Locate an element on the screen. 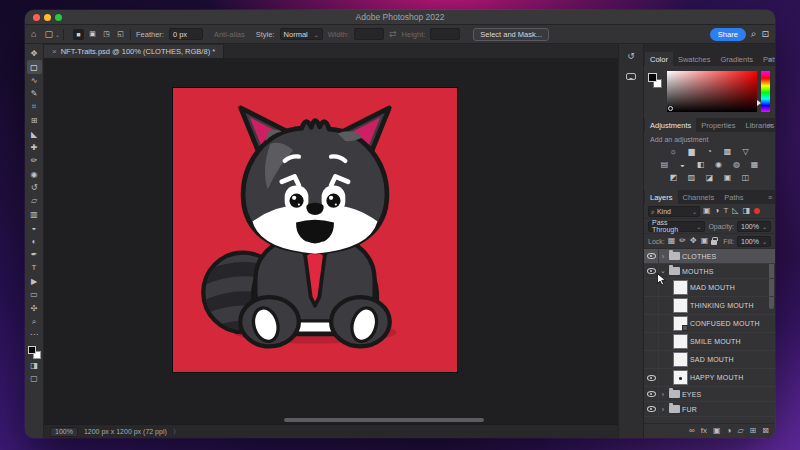 The height and width of the screenshot is (450, 800). lock-artboard-icon: ▣ is located at coordinates (705, 241).